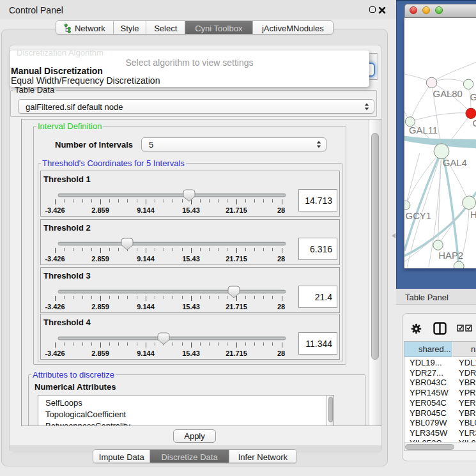  I want to click on svg-text: C, so click(474, 123).